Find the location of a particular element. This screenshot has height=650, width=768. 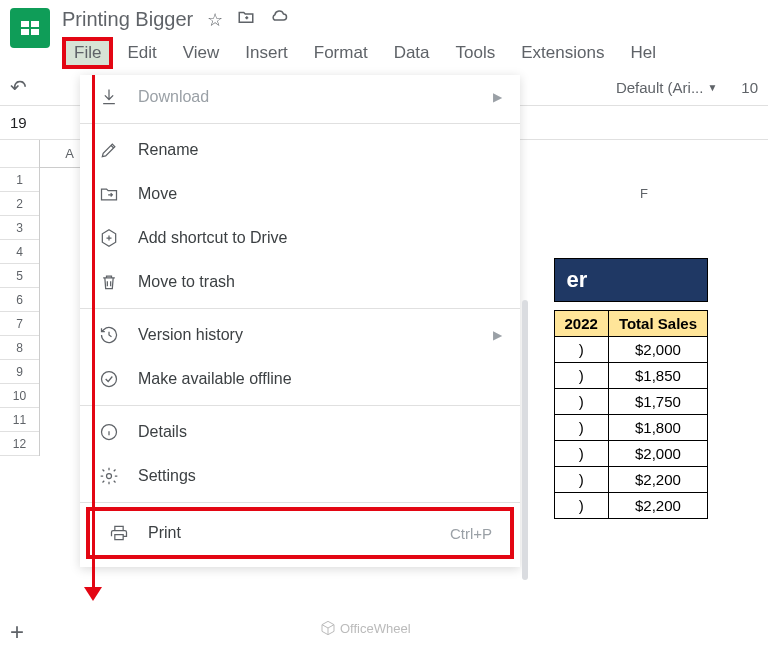

shortcut-icon is located at coordinates (109, 238).